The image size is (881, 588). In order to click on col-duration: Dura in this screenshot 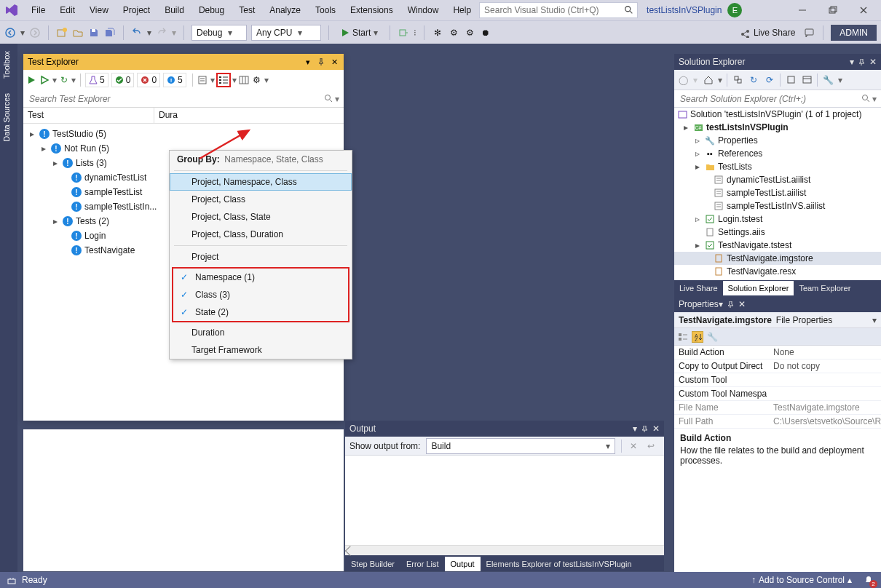, I will do `click(249, 115)`.